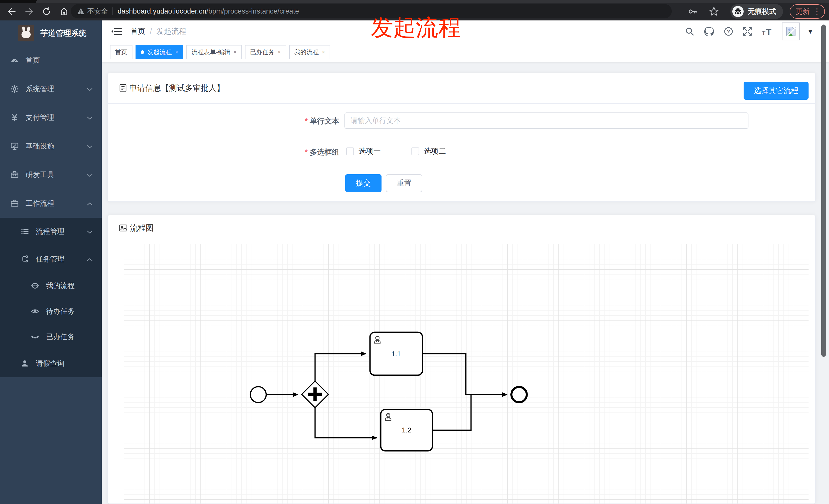  Describe the element at coordinates (757, 11) in the screenshot. I see `incognito-badge: 无痕模式` at that location.